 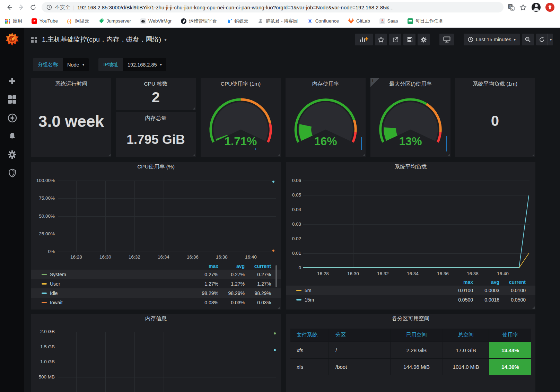 What do you see at coordinates (156, 118) in the screenshot?
I see `panel-title: 内存总量` at bounding box center [156, 118].